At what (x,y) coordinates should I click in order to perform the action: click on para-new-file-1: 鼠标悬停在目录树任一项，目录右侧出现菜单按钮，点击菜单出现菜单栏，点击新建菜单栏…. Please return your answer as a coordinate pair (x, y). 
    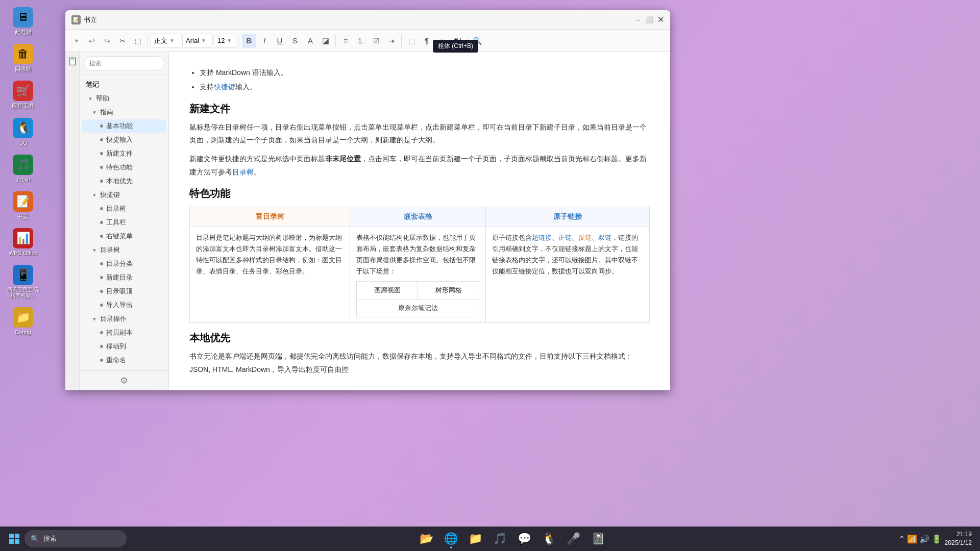
    Looking at the image, I should click on (420, 134).